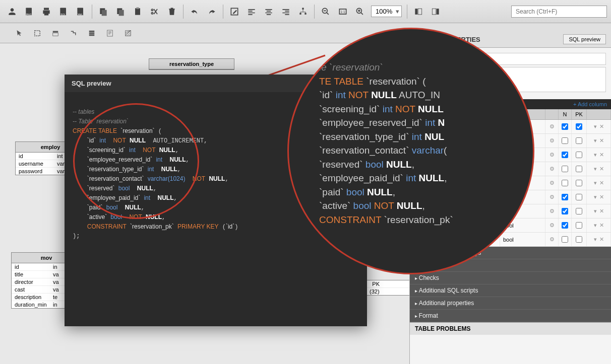  Describe the element at coordinates (343, 12) in the screenshot. I see `zoom-11-icon: 1:1` at that location.